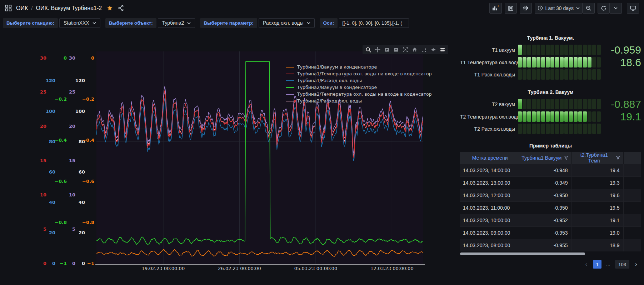 This screenshot has width=644, height=285. I want to click on legend-item: Турбина2/Вакуум в конденсаторе, so click(359, 87).